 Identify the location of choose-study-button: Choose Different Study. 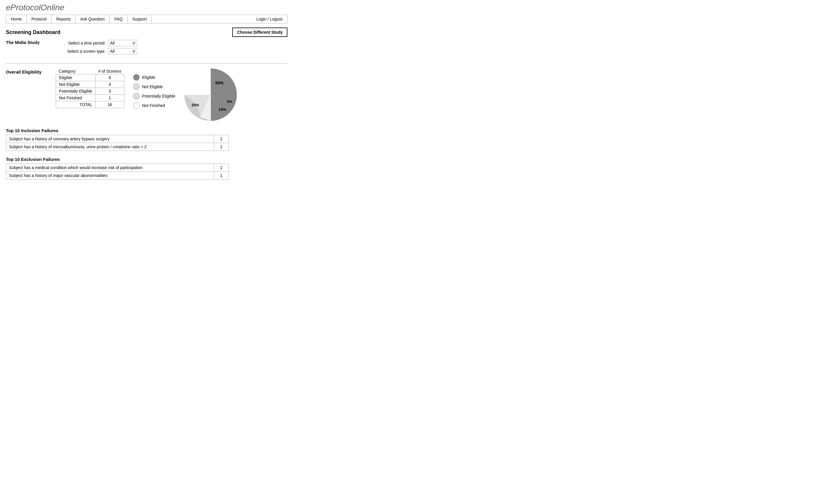
(260, 32).